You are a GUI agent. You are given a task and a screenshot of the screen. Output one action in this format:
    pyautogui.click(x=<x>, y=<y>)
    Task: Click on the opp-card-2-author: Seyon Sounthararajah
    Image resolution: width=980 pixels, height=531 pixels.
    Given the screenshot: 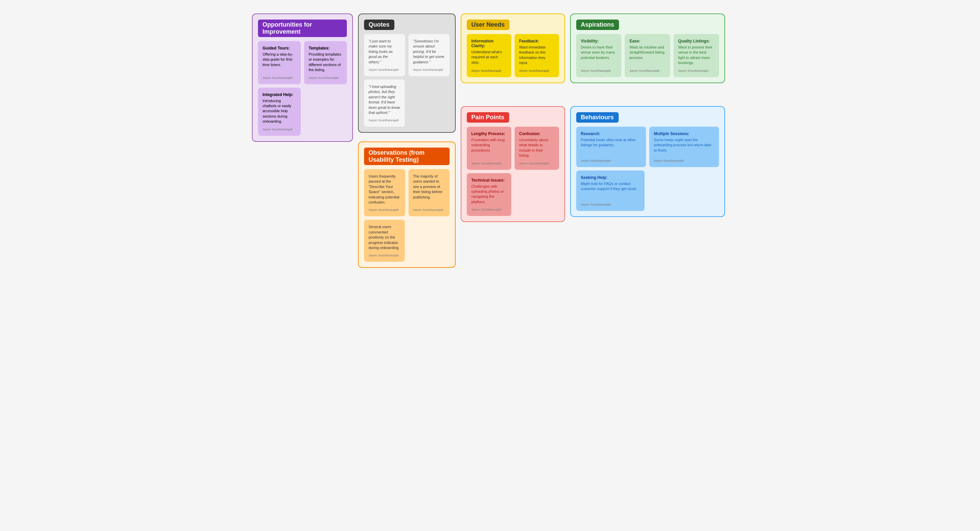 What is the action you would take?
    pyautogui.click(x=279, y=129)
    